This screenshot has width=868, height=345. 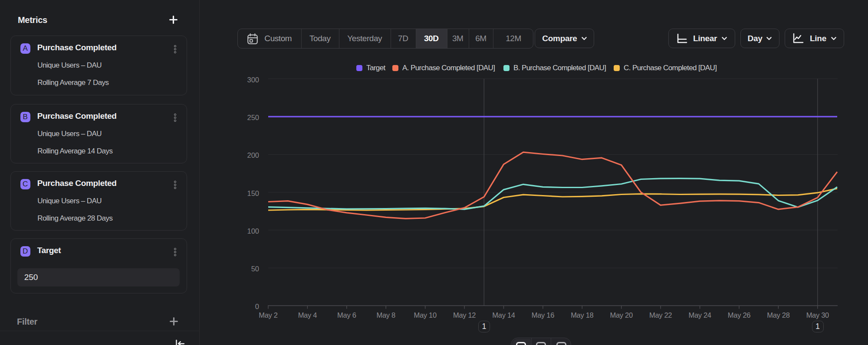 I want to click on svg-text: 300, so click(x=253, y=80).